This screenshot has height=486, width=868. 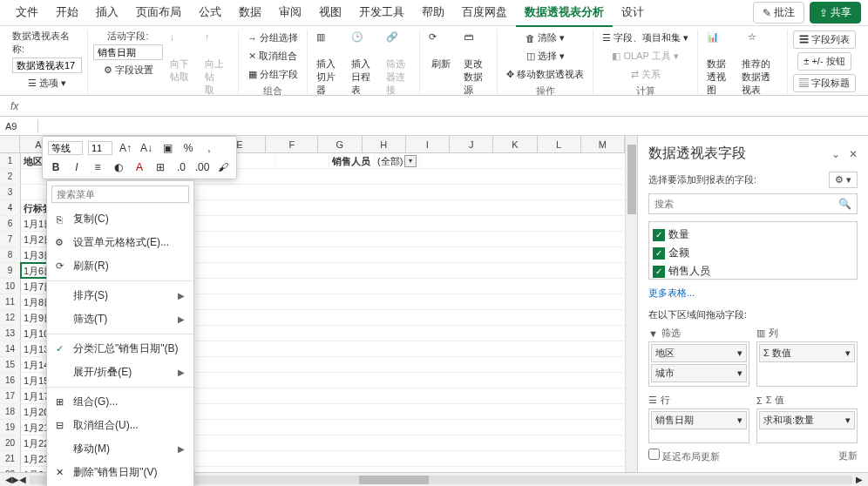 I want to click on row-header: 18, so click(x=10, y=411).